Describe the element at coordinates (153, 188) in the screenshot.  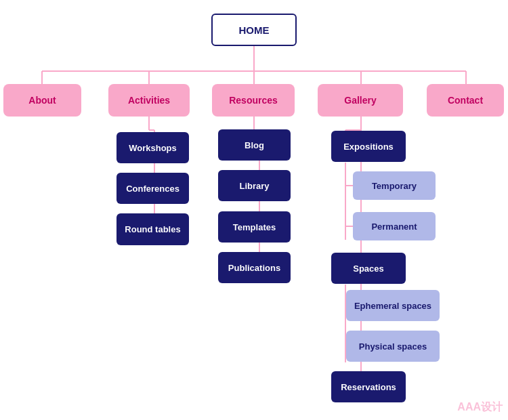
I see `conferences-node: Conferences` at that location.